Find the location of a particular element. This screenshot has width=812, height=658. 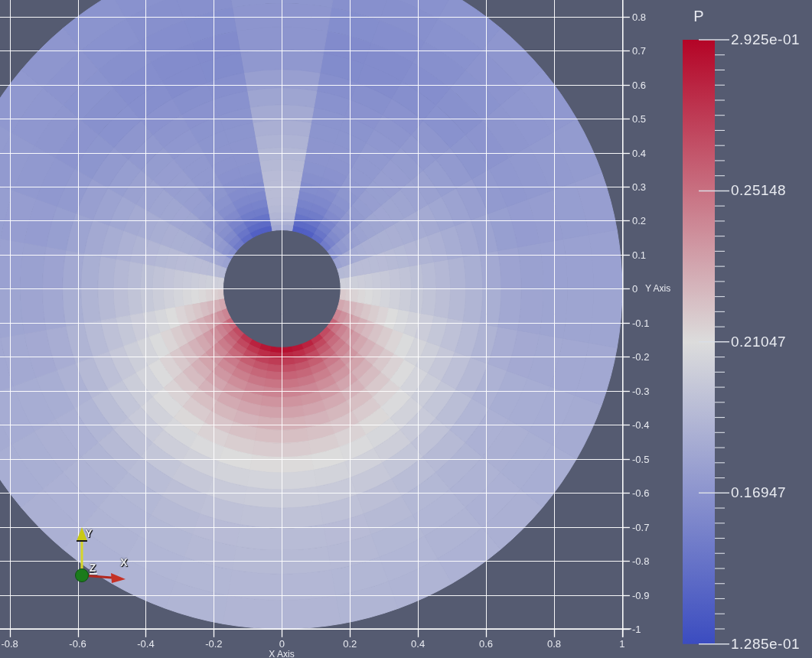

orientation-z-label: Z is located at coordinates (93, 568).